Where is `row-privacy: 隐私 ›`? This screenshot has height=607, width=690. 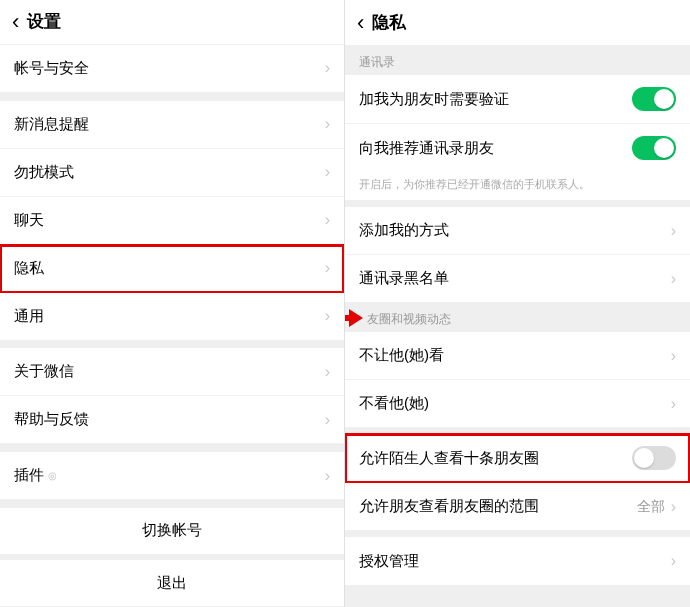
row-privacy: 隐私 › is located at coordinates (172, 269).